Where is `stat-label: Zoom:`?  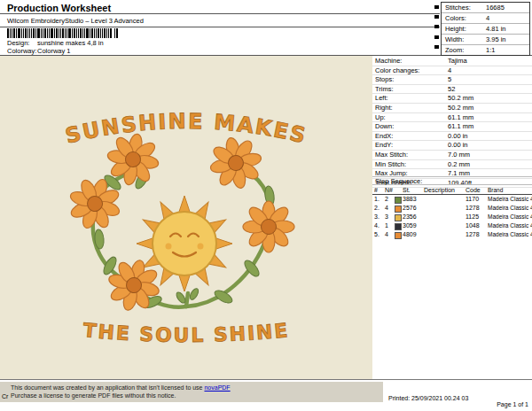 stat-label: Zoom: is located at coordinates (464, 50).